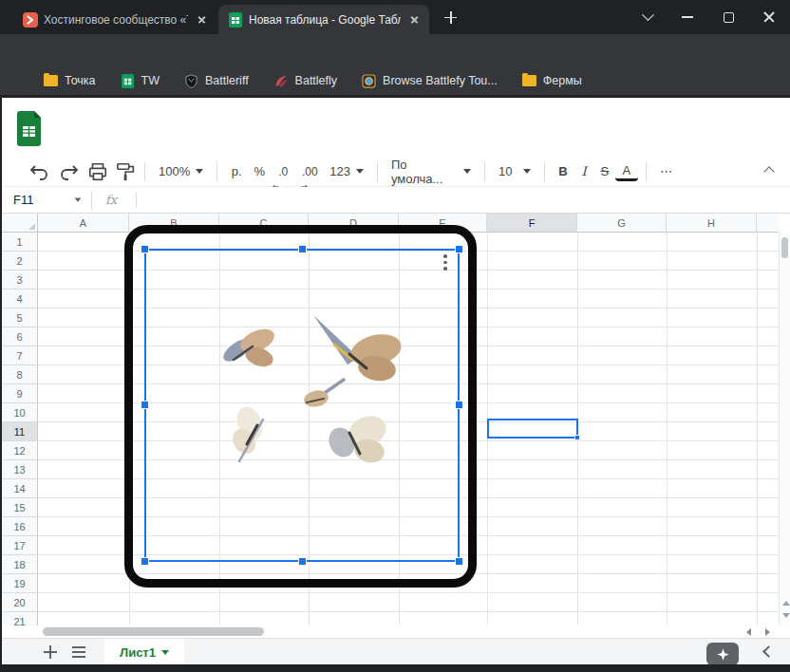  Describe the element at coordinates (20, 489) in the screenshot. I see `row-header-14: 14` at that location.